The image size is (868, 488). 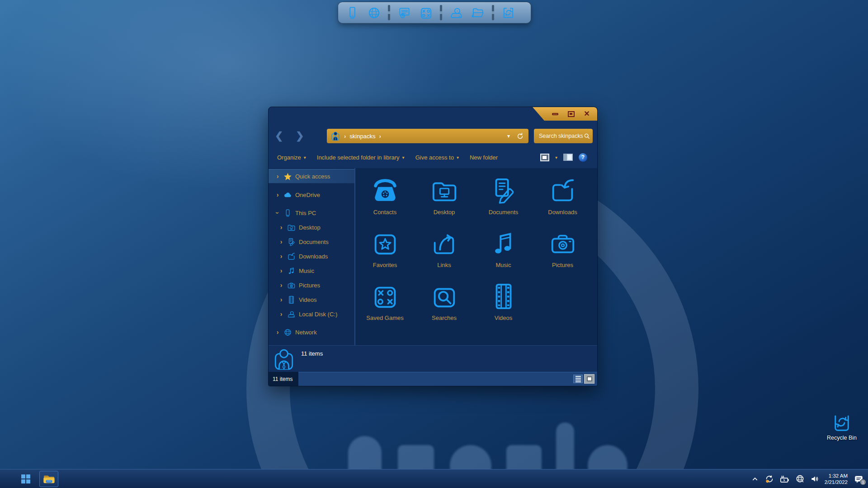 I want to click on address-dropdown-icon: ▾, so click(x=509, y=136).